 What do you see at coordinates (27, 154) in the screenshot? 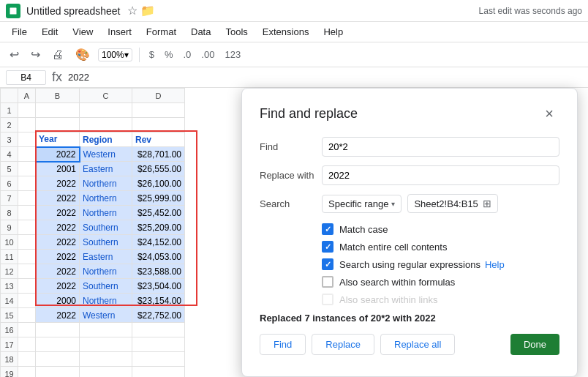
I see `cell-a4` at bounding box center [27, 154].